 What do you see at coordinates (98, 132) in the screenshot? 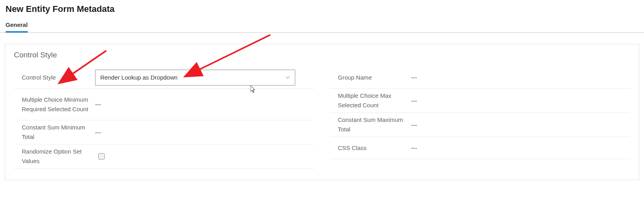
I see `constant-sum-min-value: ---` at bounding box center [98, 132].